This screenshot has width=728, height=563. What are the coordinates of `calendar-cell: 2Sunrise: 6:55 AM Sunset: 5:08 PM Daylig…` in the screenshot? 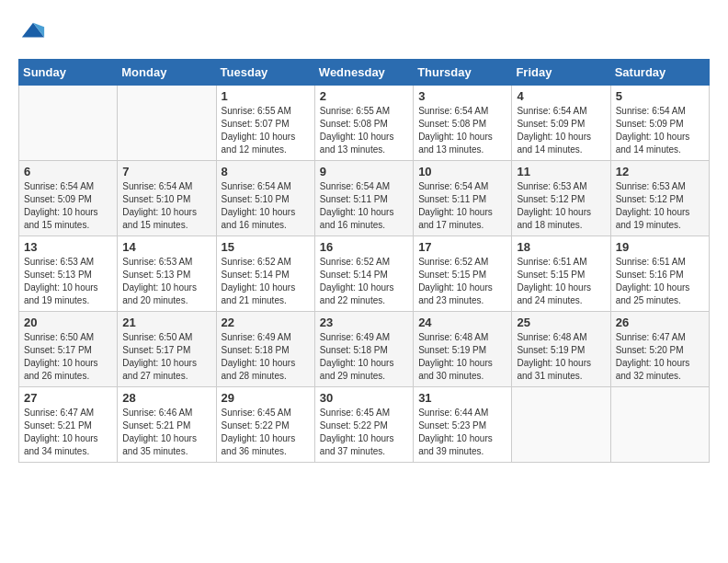 It's located at (364, 122).